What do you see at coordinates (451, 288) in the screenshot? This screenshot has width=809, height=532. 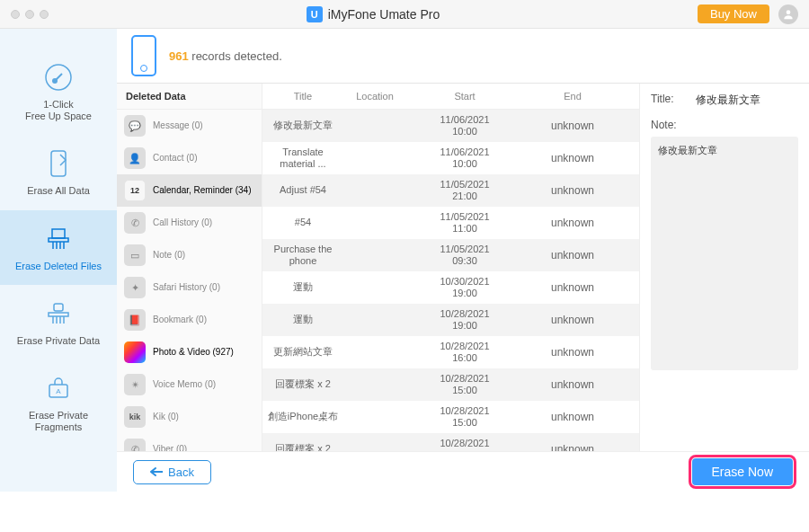 I see `table-row: 運動10/30/202119:00unknown` at bounding box center [451, 288].